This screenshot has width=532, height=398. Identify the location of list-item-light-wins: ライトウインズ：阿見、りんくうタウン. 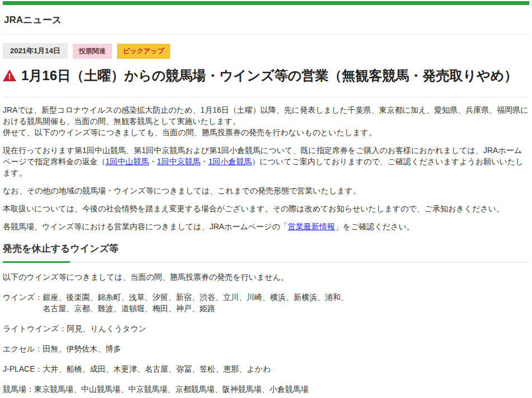
(266, 328).